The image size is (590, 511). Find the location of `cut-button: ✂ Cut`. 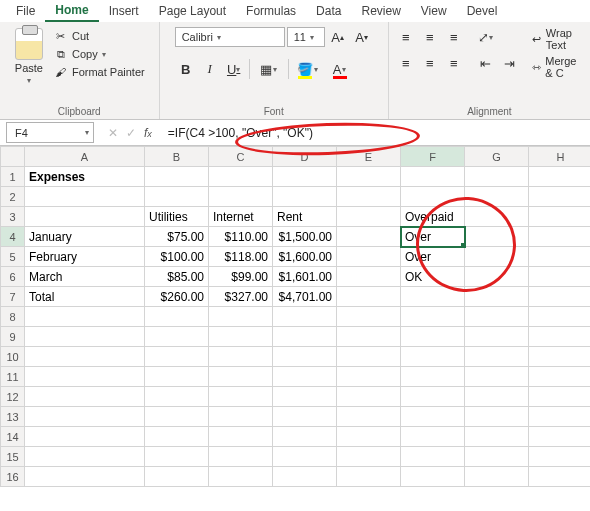

cut-button: ✂ Cut is located at coordinates (100, 36).